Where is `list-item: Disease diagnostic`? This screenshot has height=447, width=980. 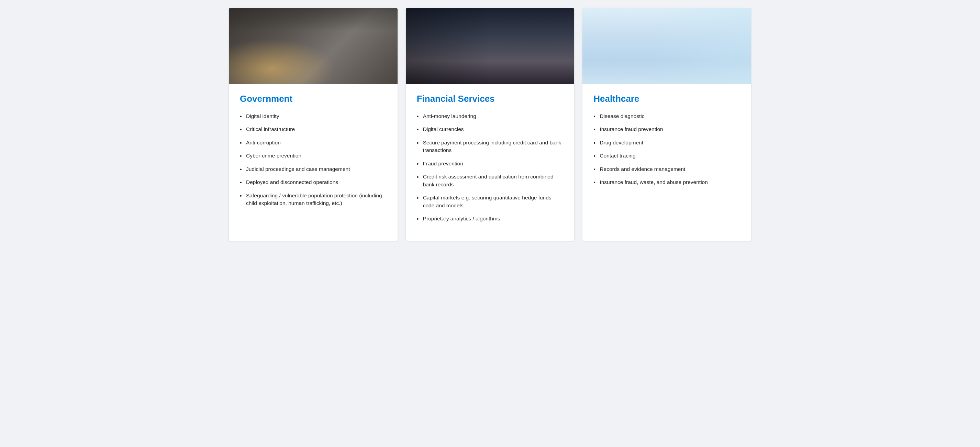 list-item: Disease diagnostic is located at coordinates (667, 116).